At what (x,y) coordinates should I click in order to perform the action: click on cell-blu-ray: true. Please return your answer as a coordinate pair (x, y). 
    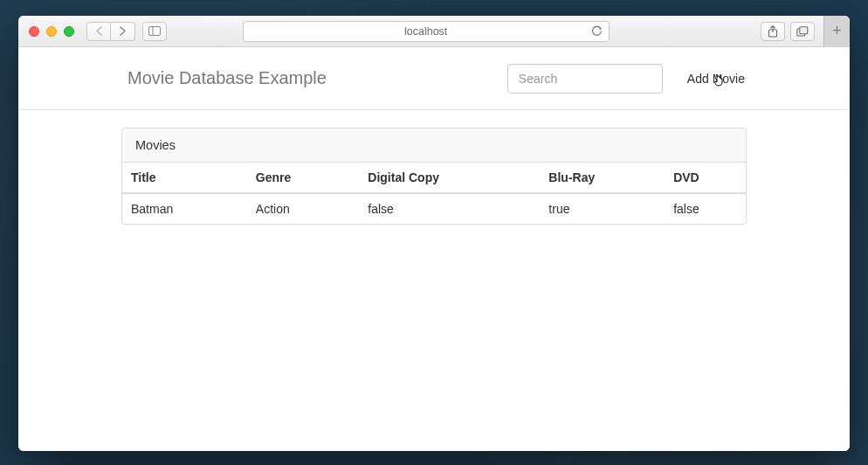
    Looking at the image, I should click on (603, 208).